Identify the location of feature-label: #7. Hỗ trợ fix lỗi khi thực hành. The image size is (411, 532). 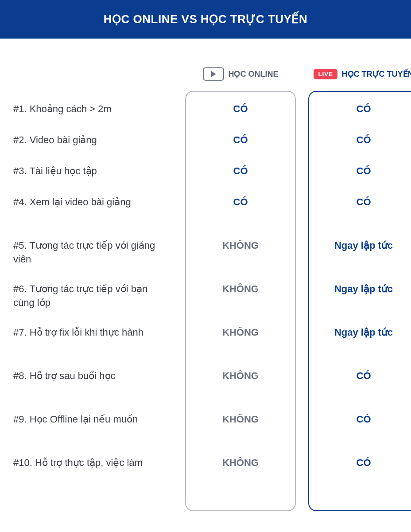
(93, 347).